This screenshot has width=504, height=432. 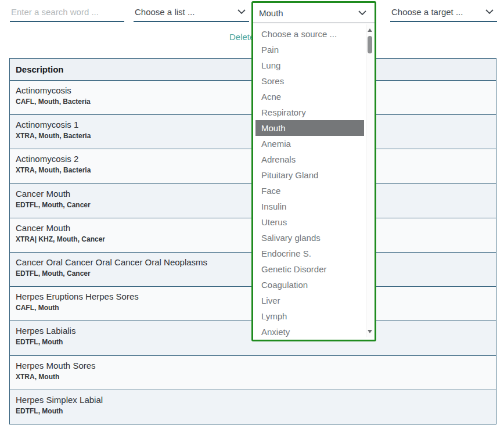 What do you see at coordinates (253, 377) in the screenshot?
I see `row-subtitle: XTRA, Mouth` at bounding box center [253, 377].